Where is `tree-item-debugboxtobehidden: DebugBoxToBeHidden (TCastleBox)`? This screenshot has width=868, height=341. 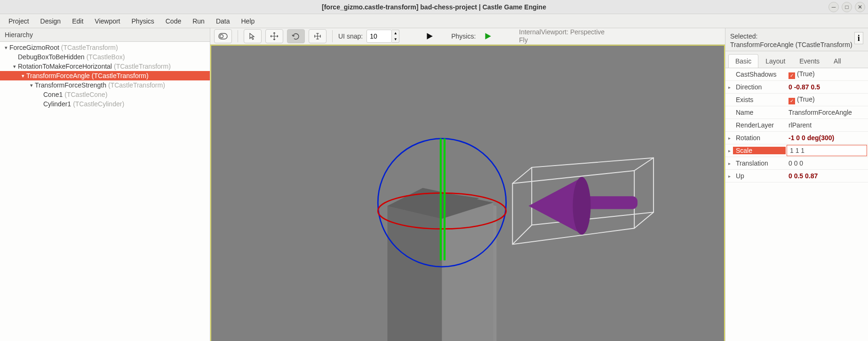
tree-item-debugboxtobehidden: DebugBoxToBeHidden (TCastleBox) is located at coordinates (105, 57).